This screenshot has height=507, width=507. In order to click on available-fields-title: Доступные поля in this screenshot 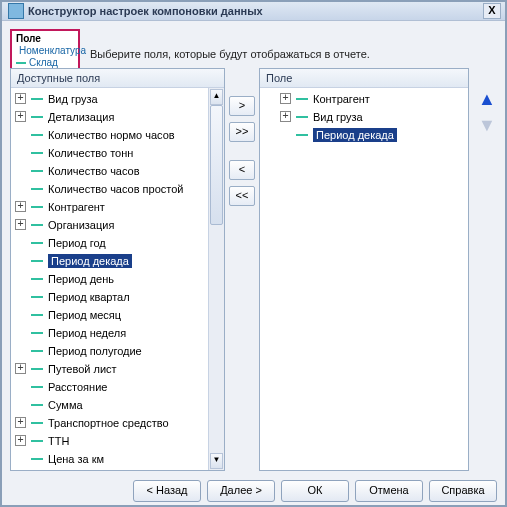, I will do `click(118, 78)`.